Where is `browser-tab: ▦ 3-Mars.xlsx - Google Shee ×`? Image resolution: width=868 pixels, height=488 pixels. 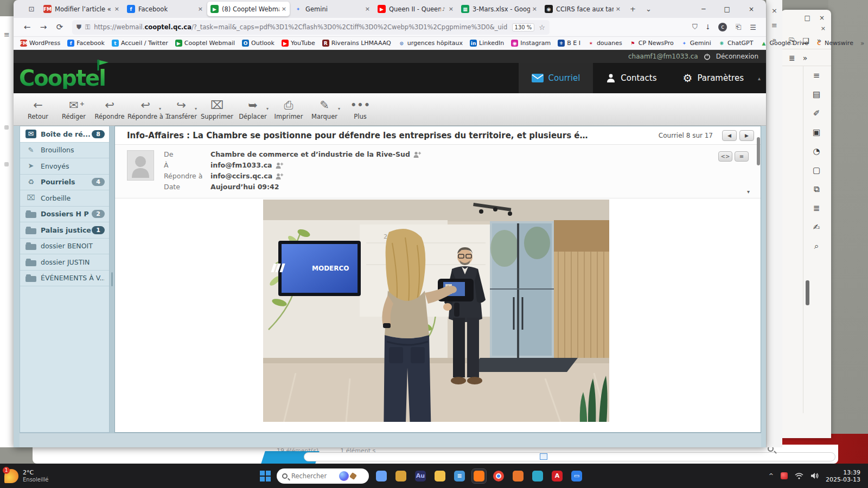
browser-tab: ▦ 3-Mars.xlsx - Google Shee × is located at coordinates (499, 9).